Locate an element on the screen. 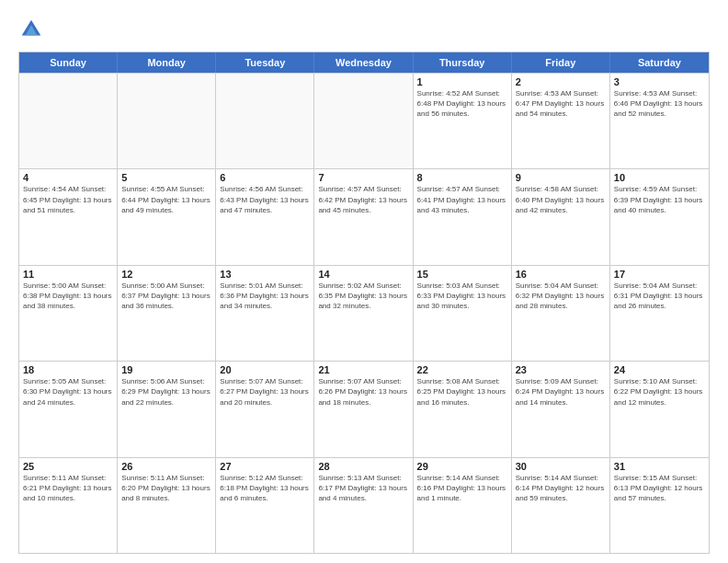 The width and height of the screenshot is (728, 563). cell-date: 3 is located at coordinates (660, 82).